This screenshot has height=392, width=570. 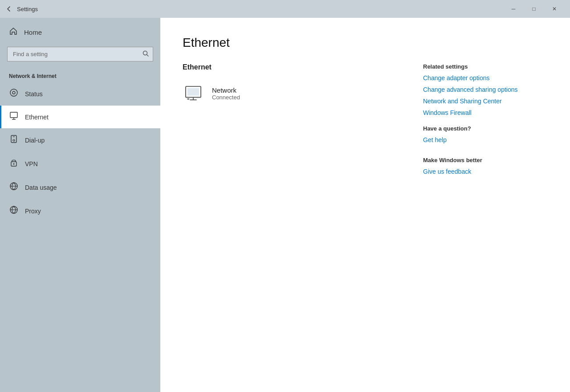 What do you see at coordinates (289, 67) in the screenshot?
I see `section-title: Ethernet` at bounding box center [289, 67].